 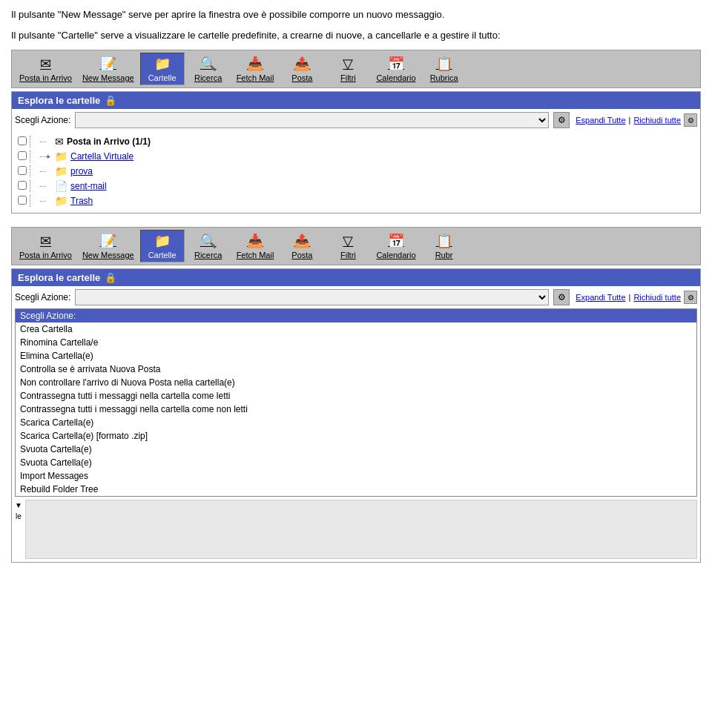 I want to click on folder-action-go2: ⚙, so click(x=561, y=297).